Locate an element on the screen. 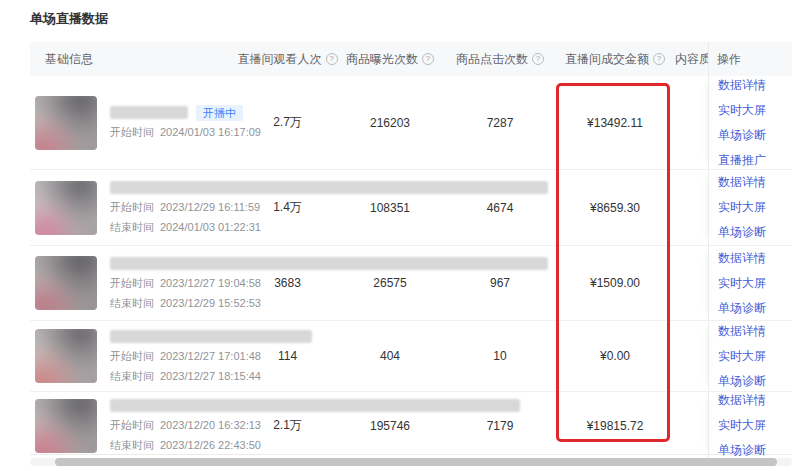 The image size is (810, 471). gmv-amount: ¥0.00 is located at coordinates (615, 356).